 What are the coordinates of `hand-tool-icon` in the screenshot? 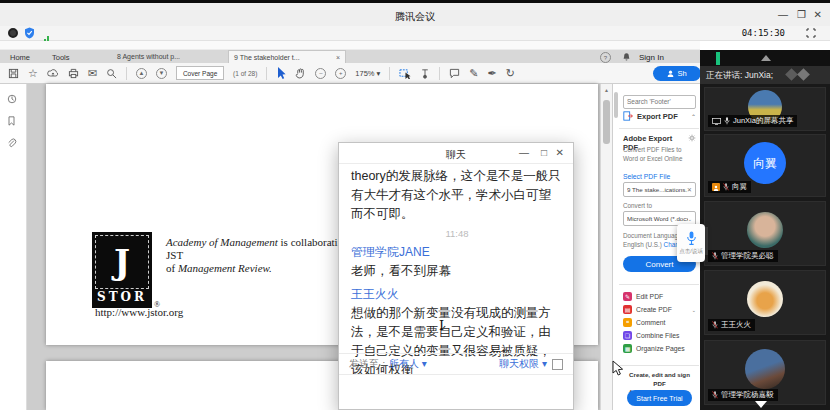 It's located at (300, 74).